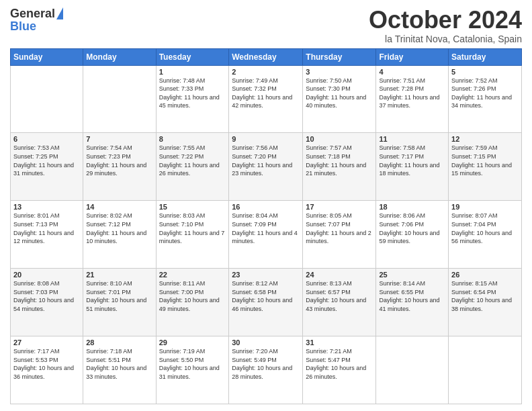 The height and width of the screenshot is (411, 532). I want to click on calendar-cell: 24Sunrise: 8:13 AM Sunset: 6:57 PM Dayli…, so click(340, 302).